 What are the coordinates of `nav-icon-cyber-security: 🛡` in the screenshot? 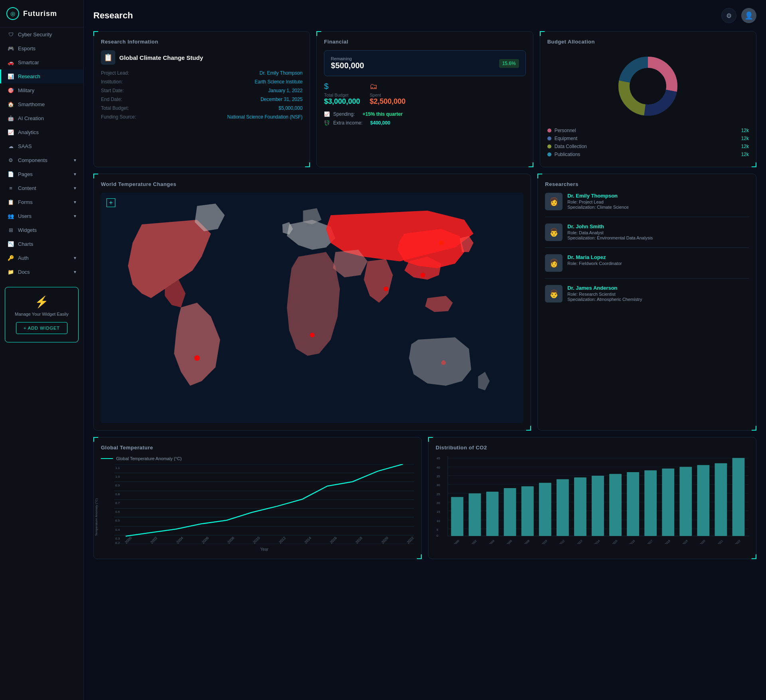 It's located at (11, 34).